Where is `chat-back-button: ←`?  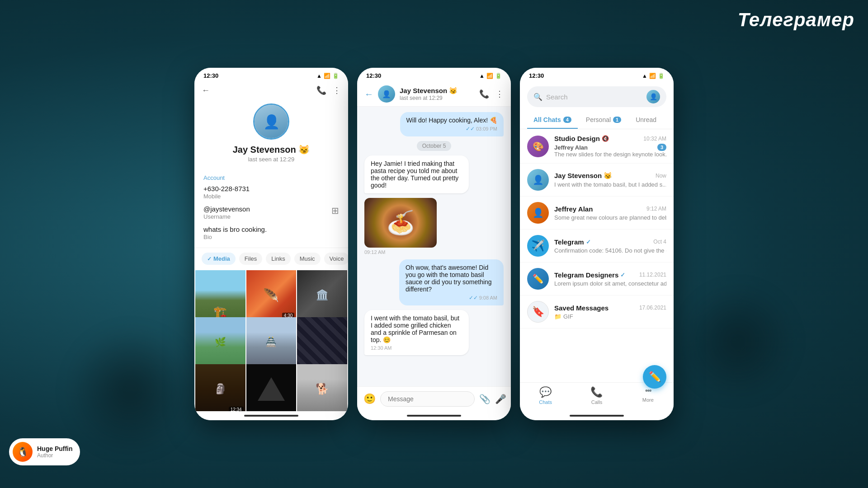 chat-back-button: ← is located at coordinates (369, 94).